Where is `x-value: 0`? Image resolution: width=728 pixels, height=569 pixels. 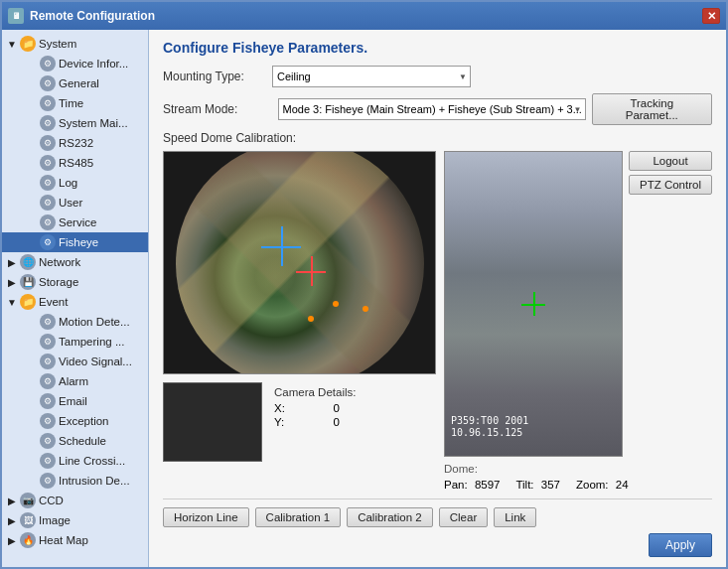
x-value: 0 is located at coordinates (320, 408).